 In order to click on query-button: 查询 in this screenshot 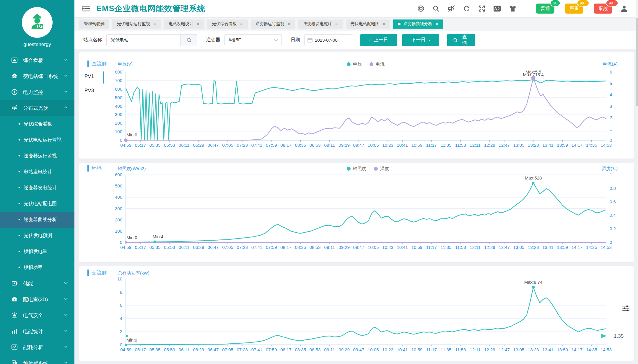, I will do `click(461, 40)`.